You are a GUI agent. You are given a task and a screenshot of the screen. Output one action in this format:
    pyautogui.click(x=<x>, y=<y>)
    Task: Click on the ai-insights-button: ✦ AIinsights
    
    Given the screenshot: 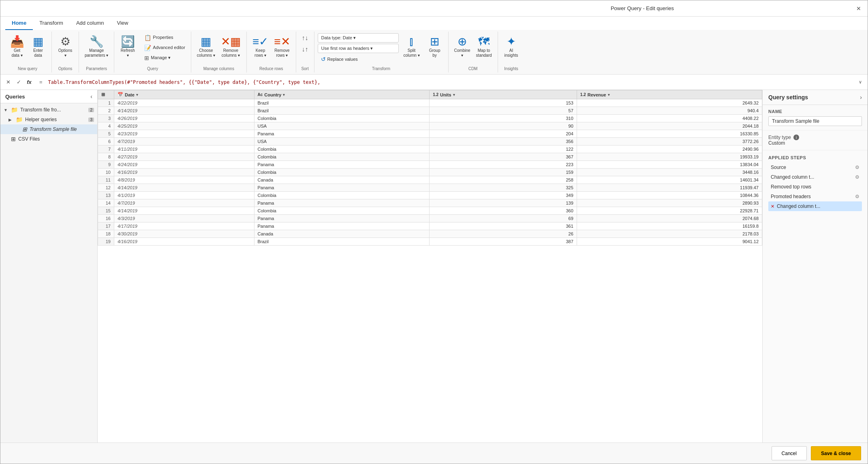 What is the action you would take?
    pyautogui.click(x=511, y=46)
    